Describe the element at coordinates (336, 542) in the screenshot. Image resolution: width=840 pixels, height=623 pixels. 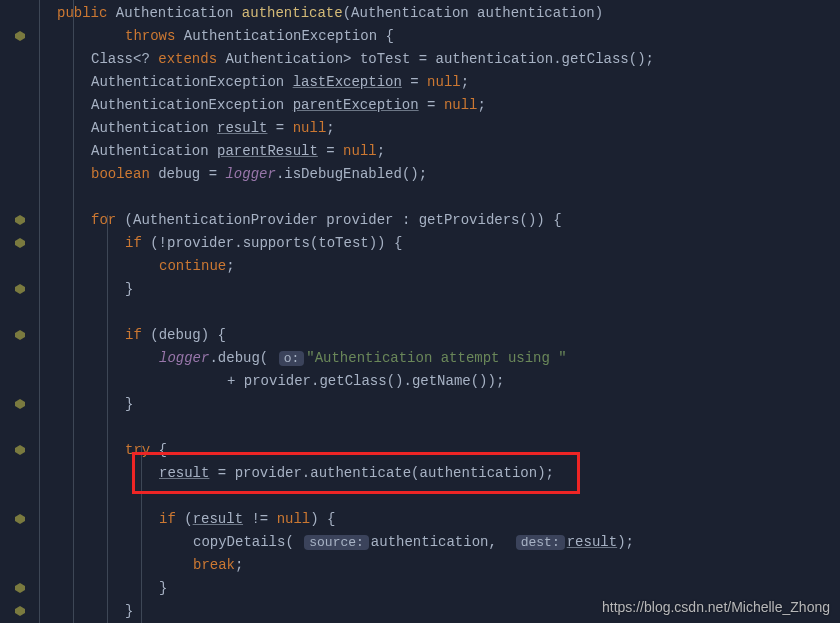
I see `param-hint: source:` at that location.